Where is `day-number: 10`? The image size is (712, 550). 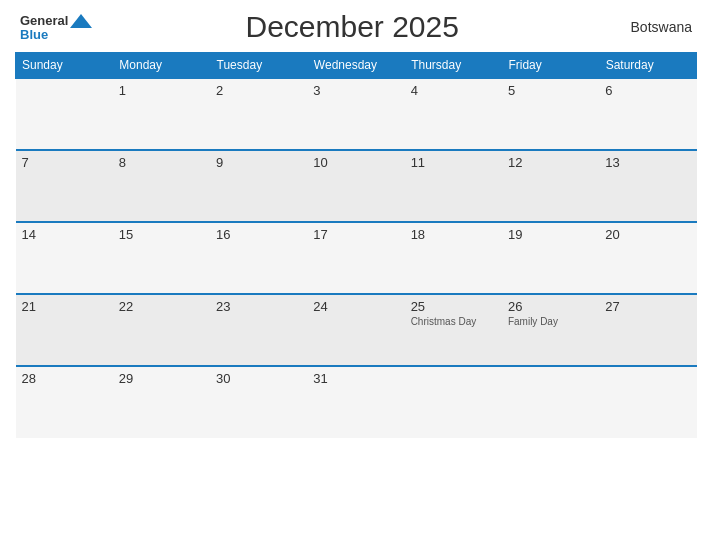 day-number: 10 is located at coordinates (356, 162).